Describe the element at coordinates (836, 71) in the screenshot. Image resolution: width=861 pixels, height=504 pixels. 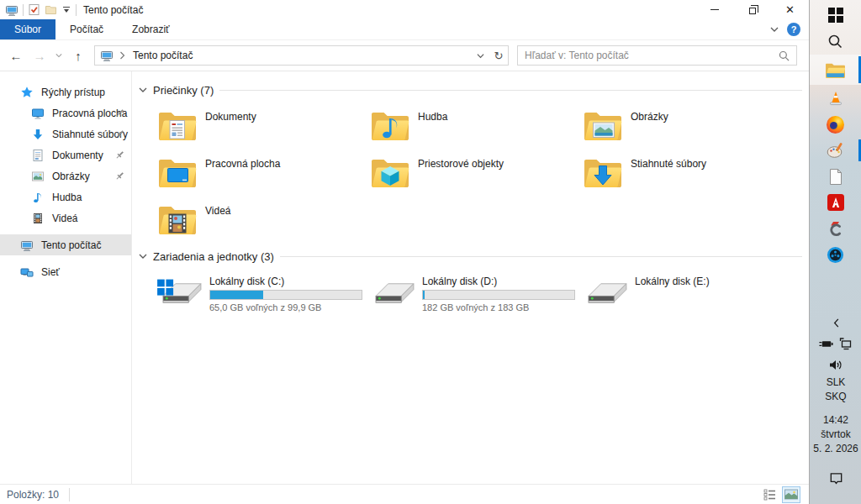
I see `file-explorer-icon` at that location.